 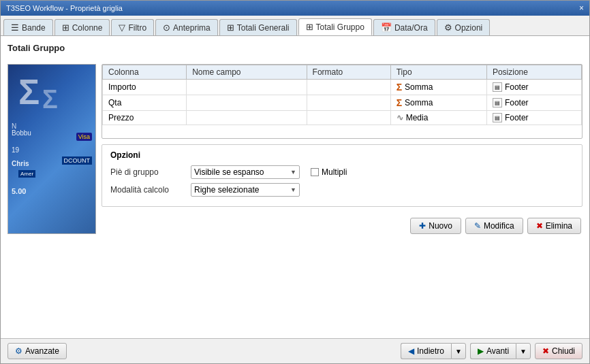 What do you see at coordinates (516, 87) in the screenshot?
I see `pos-label-0: Footer` at bounding box center [516, 87].